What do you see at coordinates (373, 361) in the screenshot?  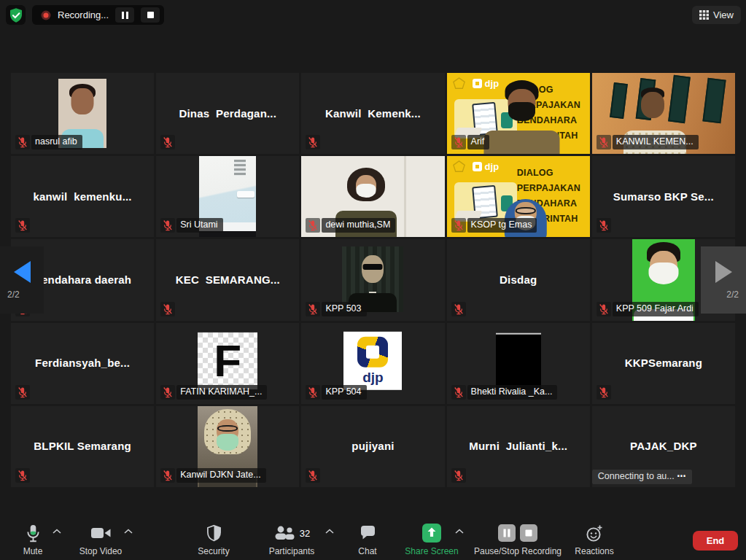 I see `djp-logo-avatar: djp` at bounding box center [373, 361].